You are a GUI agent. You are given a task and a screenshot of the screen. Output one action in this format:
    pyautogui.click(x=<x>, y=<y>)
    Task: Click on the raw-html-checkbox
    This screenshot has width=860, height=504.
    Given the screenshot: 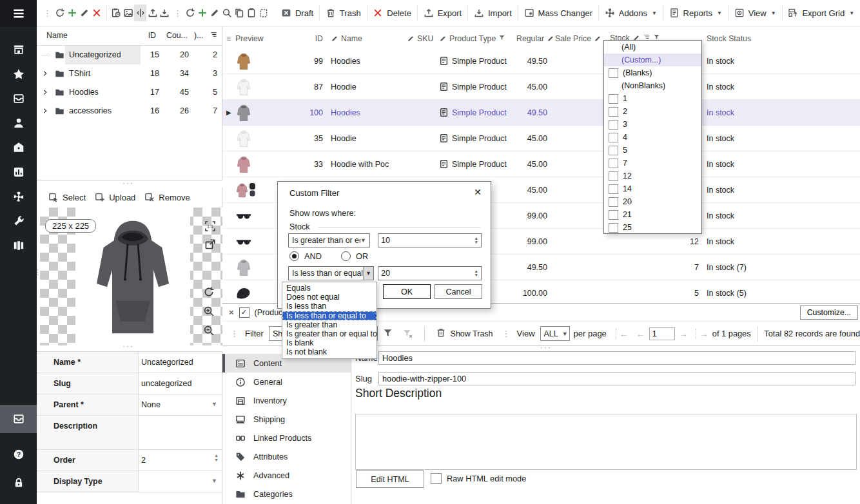 What is the action you would take?
    pyautogui.click(x=436, y=478)
    